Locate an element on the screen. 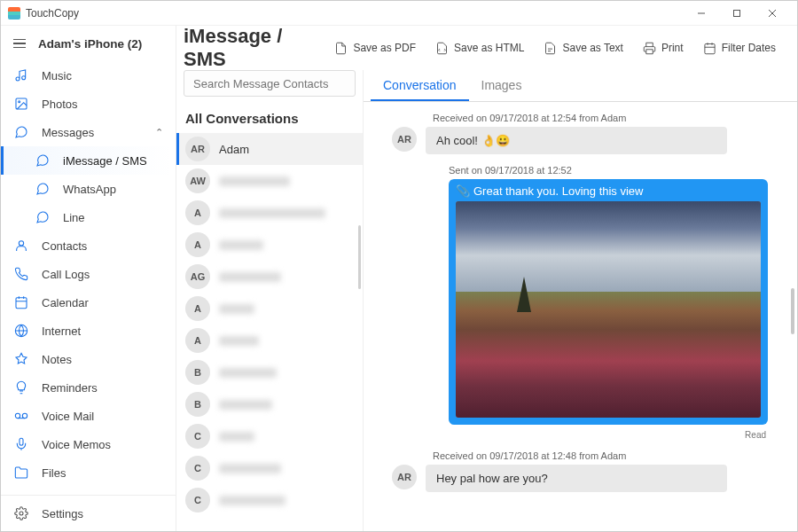  print-button: Print is located at coordinates (663, 48).